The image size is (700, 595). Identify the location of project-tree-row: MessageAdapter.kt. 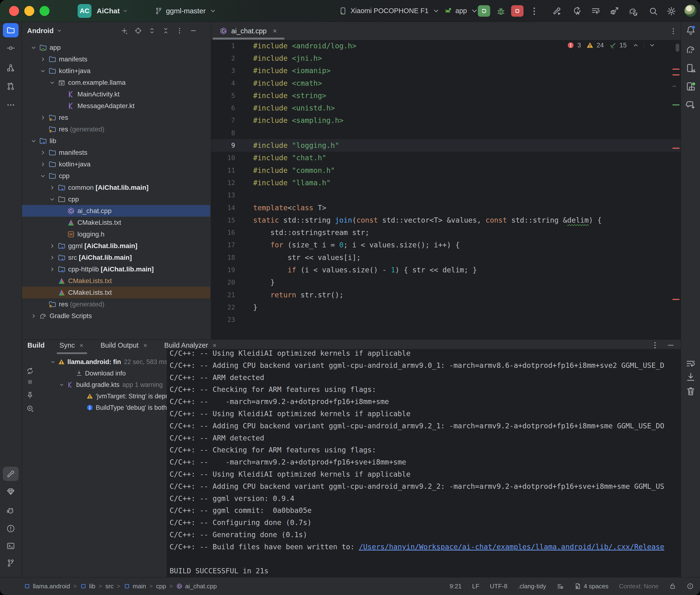
(116, 106).